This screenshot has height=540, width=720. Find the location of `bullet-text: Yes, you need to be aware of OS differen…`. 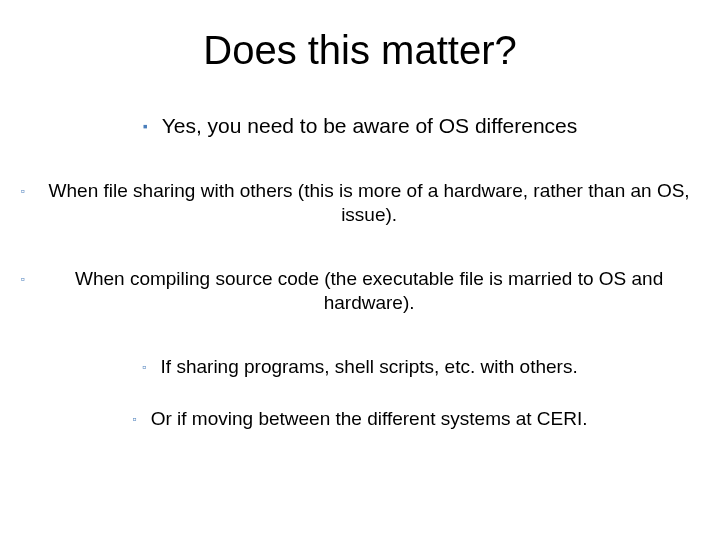

bullet-text: Yes, you need to be aware of OS differen… is located at coordinates (370, 126).